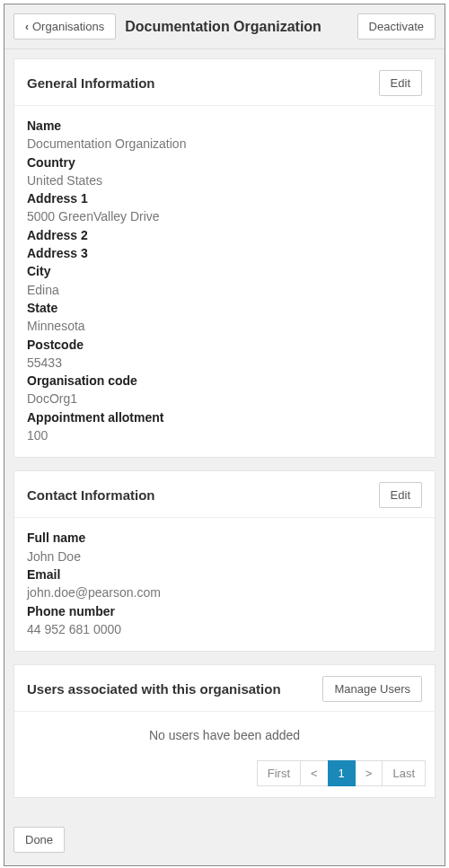 The width and height of the screenshot is (449, 868). What do you see at coordinates (224, 27) in the screenshot?
I see `header-bar: ‹ Organisations Documentation Organizati…` at bounding box center [224, 27].